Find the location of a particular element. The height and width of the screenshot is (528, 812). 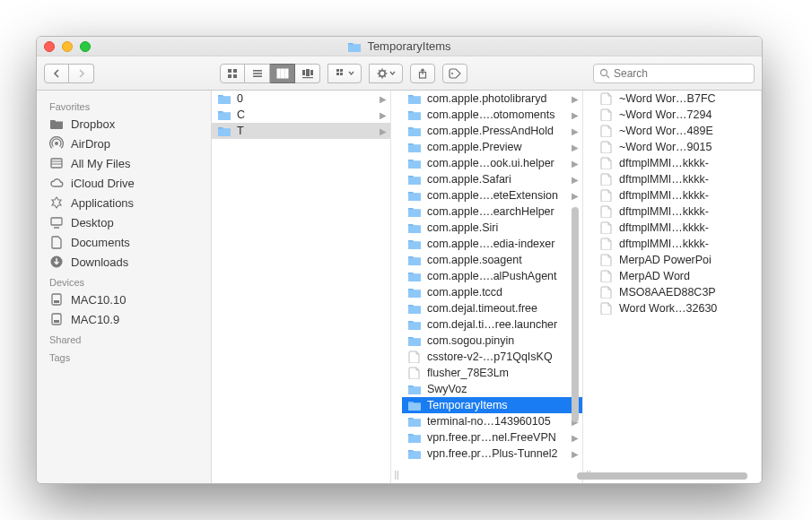

view-columns-button is located at coordinates (283, 74).